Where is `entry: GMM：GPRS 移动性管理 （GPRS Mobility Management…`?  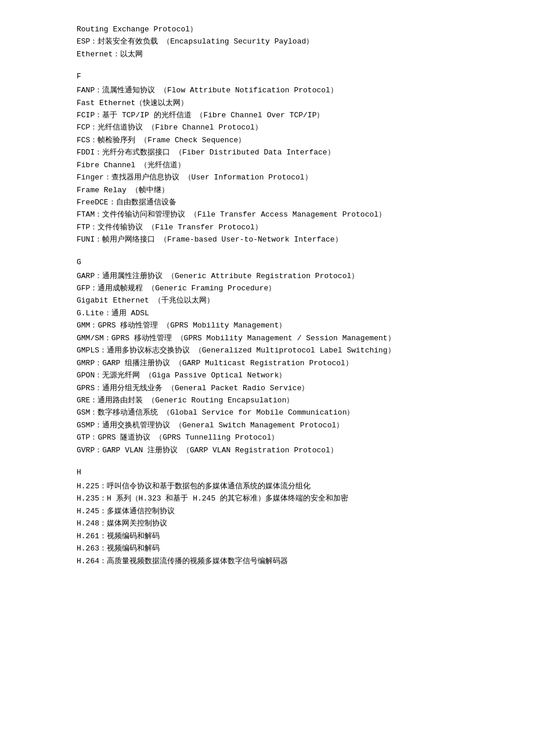 entry: GMM：GPRS 移动性管理 （GPRS Mobility Management… is located at coordinates (288, 325).